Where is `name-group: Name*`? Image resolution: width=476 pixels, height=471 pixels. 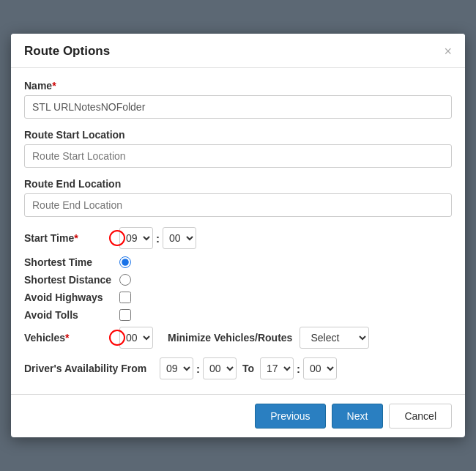 name-group: Name* is located at coordinates (238, 100).